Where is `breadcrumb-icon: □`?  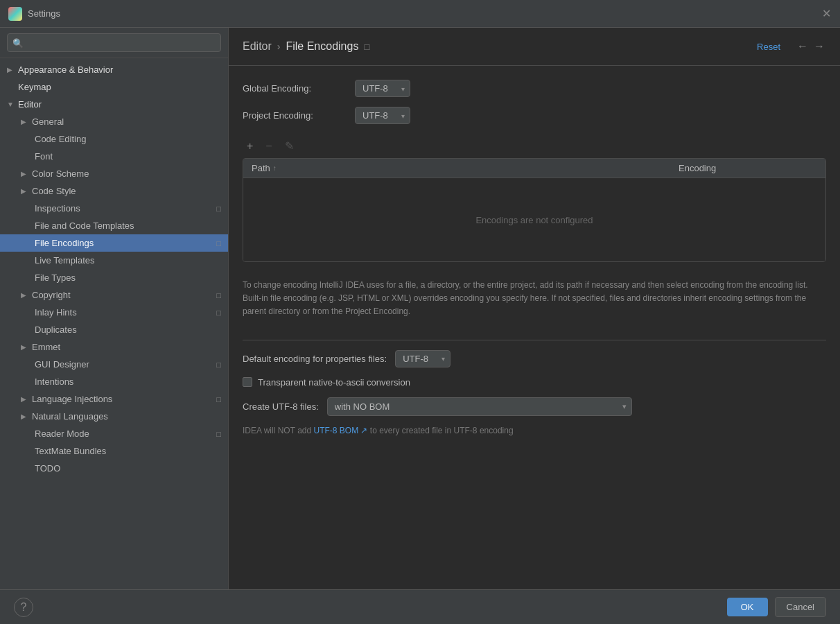
breadcrumb-icon: □ is located at coordinates (367, 47).